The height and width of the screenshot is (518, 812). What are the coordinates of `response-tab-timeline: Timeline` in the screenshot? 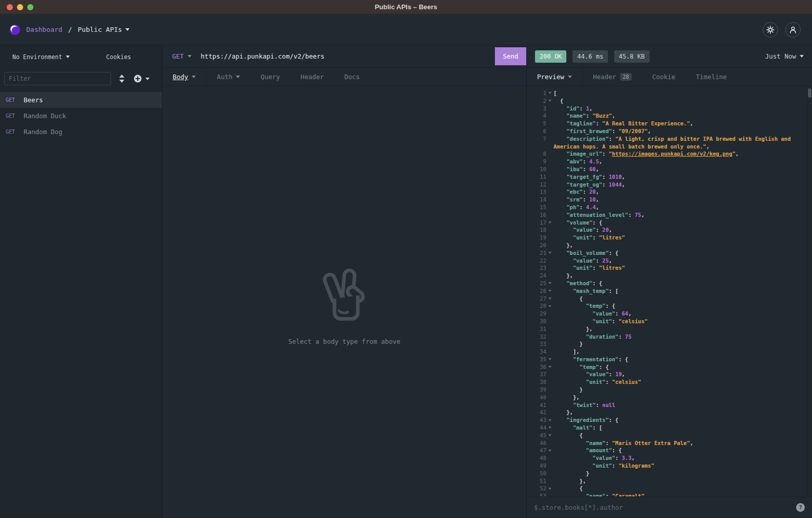 It's located at (711, 77).